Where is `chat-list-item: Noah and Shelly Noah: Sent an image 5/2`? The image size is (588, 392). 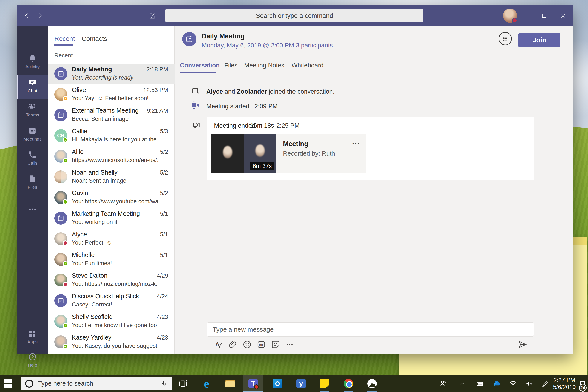
chat-list-item: Noah and Shelly Noah: Sent an image 5/2 is located at coordinates (111, 177).